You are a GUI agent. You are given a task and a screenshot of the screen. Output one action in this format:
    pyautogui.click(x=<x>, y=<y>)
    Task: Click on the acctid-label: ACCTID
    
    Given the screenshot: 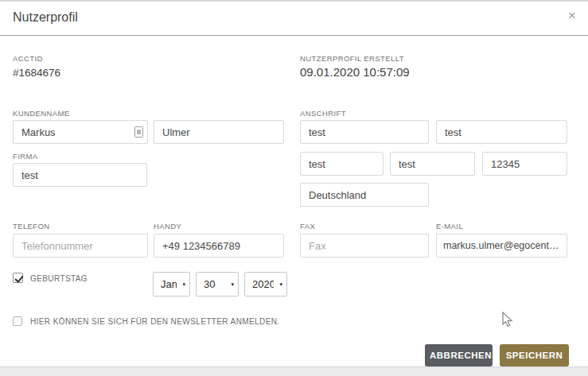 What is the action you would take?
    pyautogui.click(x=28, y=59)
    